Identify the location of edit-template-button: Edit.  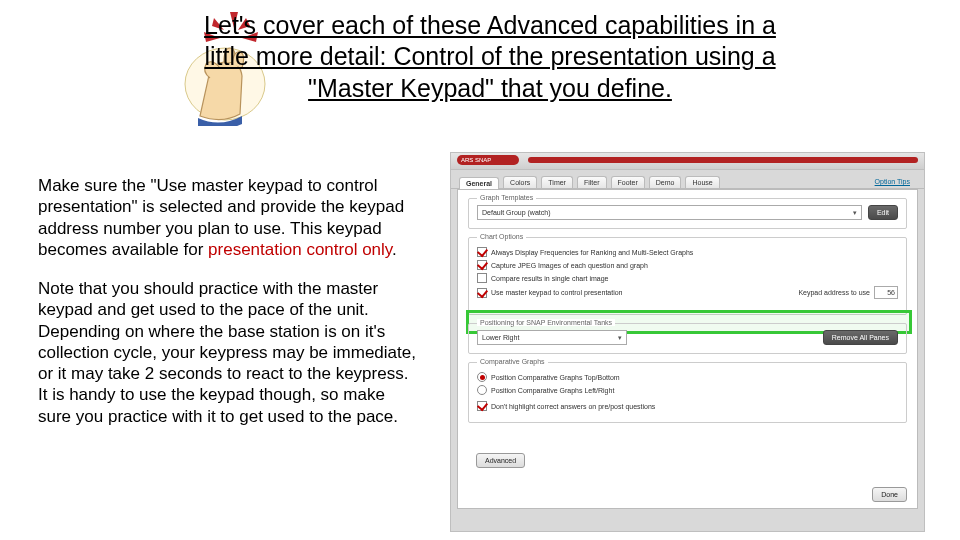
(883, 212).